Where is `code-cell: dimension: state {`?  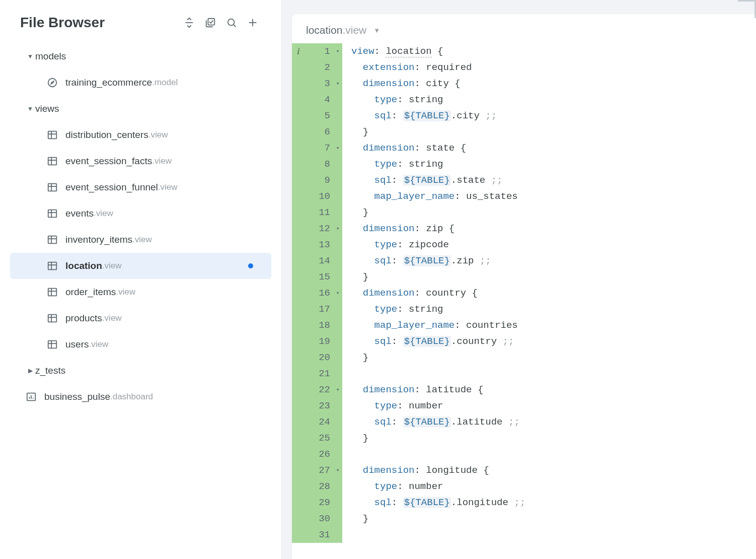
code-cell: dimension: state { is located at coordinates (434, 148).